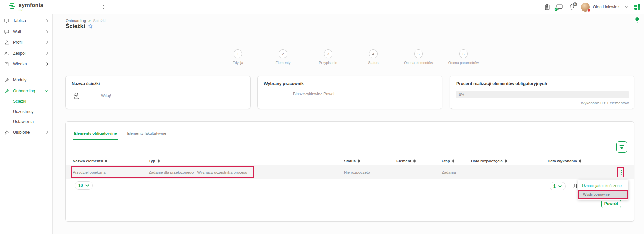 The image size is (644, 234). I want to click on path-name-value: Witaj!, so click(106, 96).